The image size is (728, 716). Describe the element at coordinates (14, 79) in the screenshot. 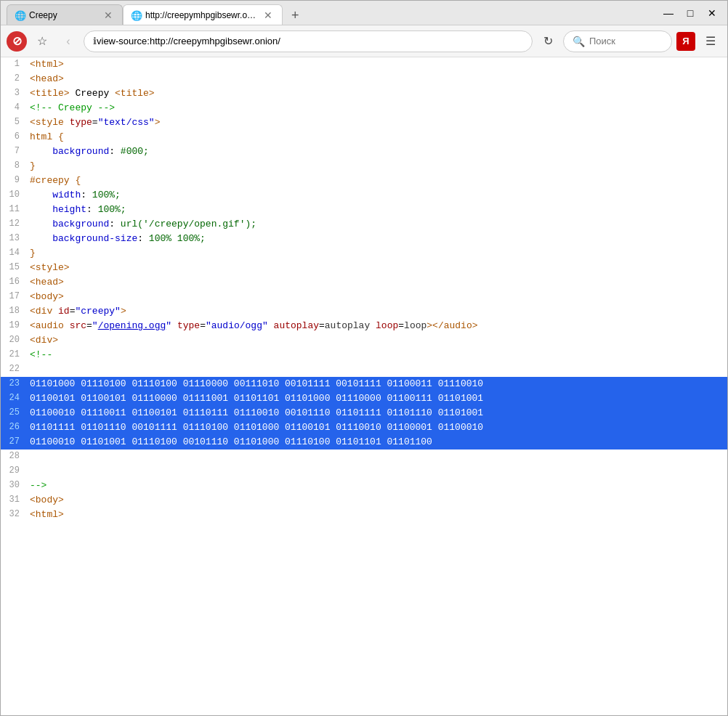

I see `line-number-2: 2` at that location.